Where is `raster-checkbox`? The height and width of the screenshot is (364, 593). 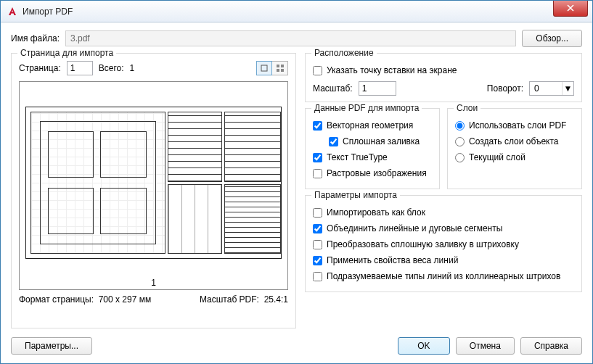
raster-checkbox is located at coordinates (318, 174).